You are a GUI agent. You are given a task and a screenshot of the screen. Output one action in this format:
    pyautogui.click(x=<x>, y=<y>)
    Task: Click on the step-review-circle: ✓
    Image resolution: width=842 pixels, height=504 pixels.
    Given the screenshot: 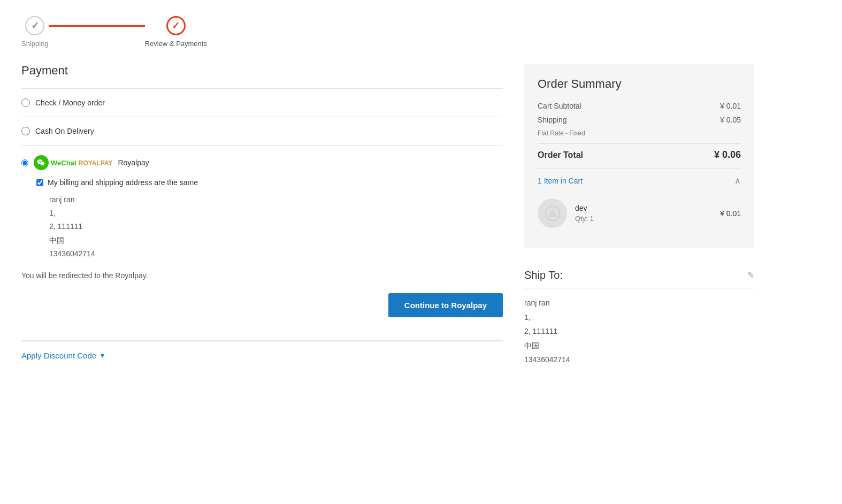 What is the action you would take?
    pyautogui.click(x=176, y=26)
    